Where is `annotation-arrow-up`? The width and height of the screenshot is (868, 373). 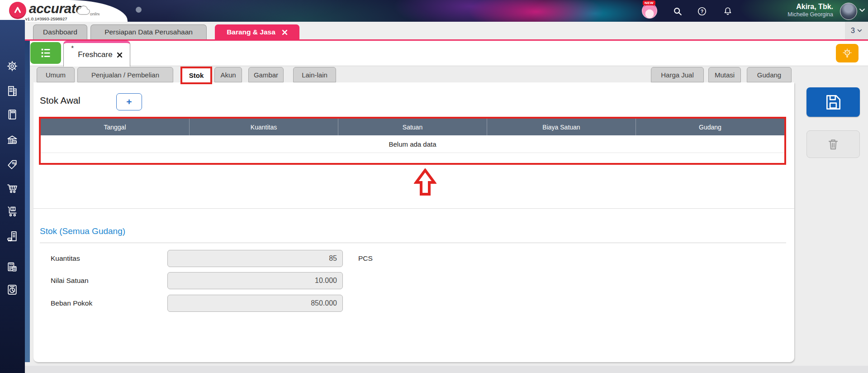 annotation-arrow-up is located at coordinates (425, 182).